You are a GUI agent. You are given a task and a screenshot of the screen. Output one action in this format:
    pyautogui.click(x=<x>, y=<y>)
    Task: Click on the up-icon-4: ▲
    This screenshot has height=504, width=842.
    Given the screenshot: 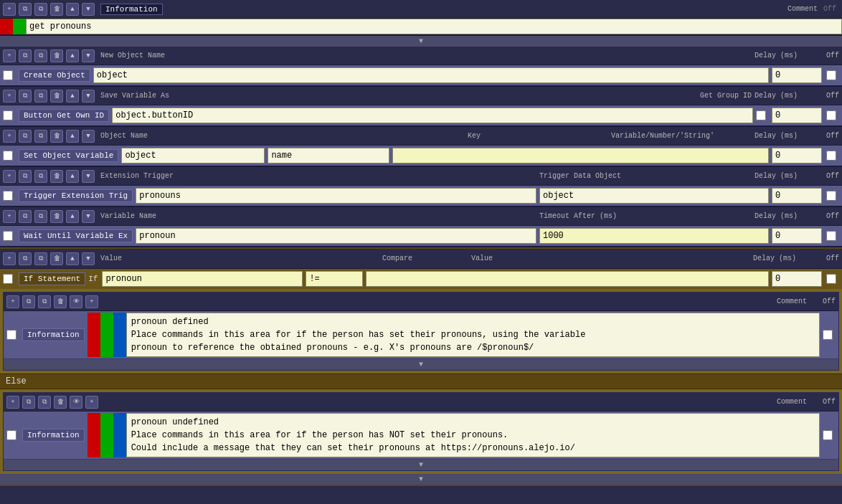 What is the action you would take?
    pyautogui.click(x=72, y=136)
    